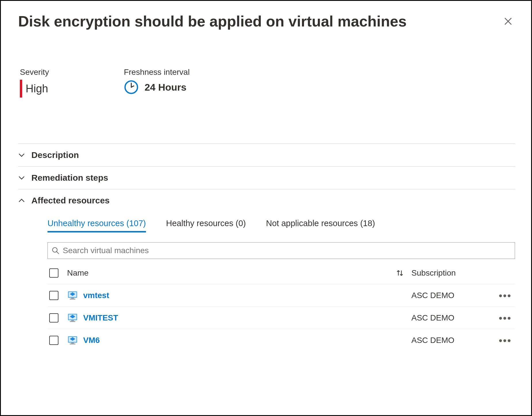 This screenshot has width=532, height=416. I want to click on select-all-checkbox, so click(54, 273).